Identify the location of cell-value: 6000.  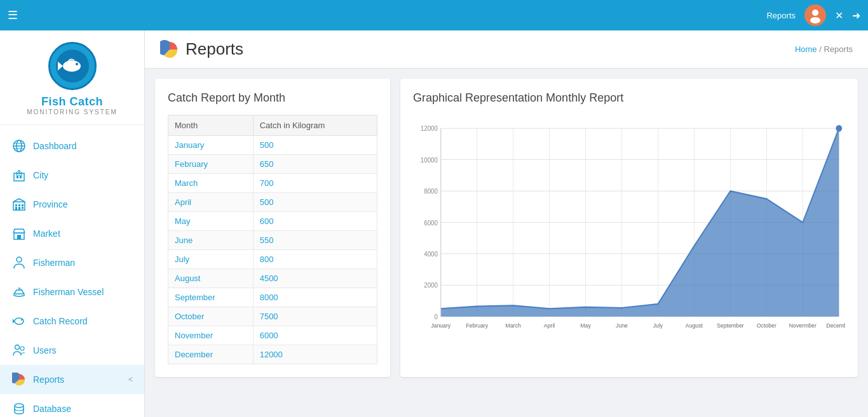
(315, 336).